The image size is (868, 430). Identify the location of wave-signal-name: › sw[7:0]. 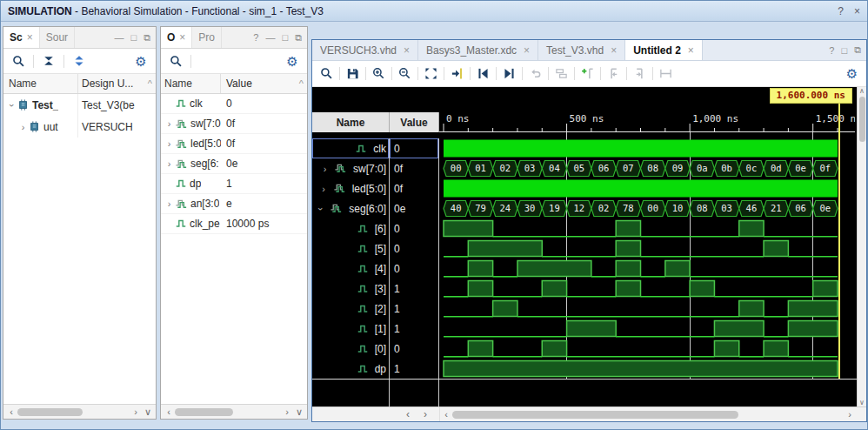
(351, 169).